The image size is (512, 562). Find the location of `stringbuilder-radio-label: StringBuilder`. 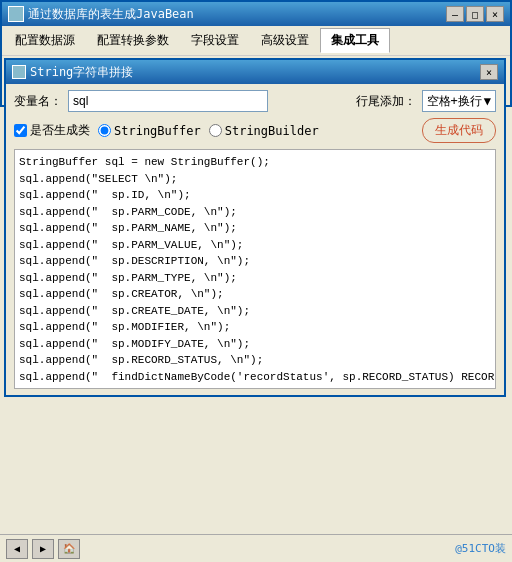

stringbuilder-radio-label: StringBuilder is located at coordinates (264, 131).